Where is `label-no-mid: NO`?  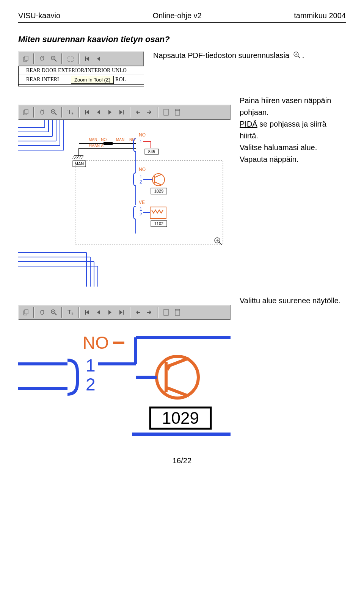
label-no-mid: NO is located at coordinates (142, 169).